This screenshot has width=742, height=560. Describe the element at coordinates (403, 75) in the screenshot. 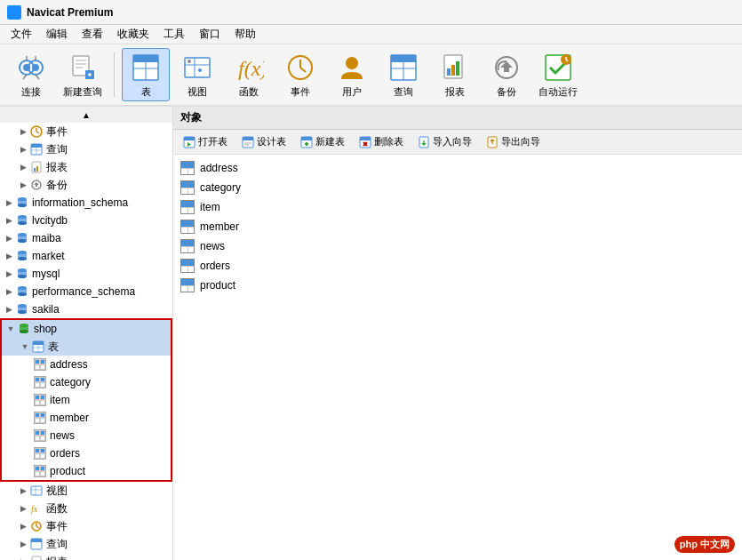

I see `query-button: 查询` at that location.